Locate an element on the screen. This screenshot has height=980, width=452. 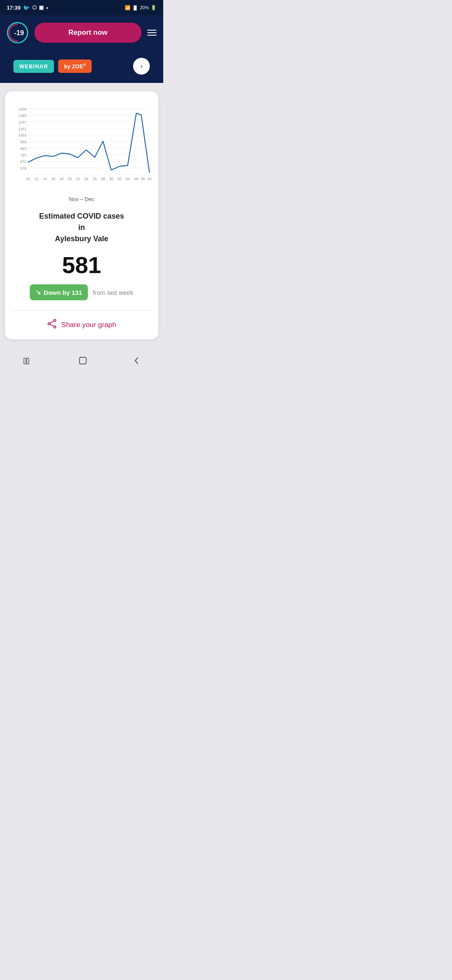
header-top: -19 Report now is located at coordinates (82, 33).